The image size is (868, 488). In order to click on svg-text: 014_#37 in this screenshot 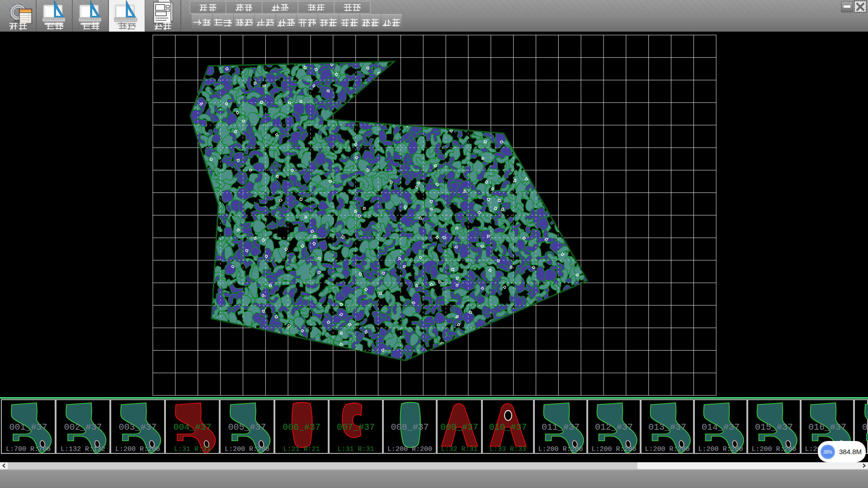, I will do `click(721, 427)`.